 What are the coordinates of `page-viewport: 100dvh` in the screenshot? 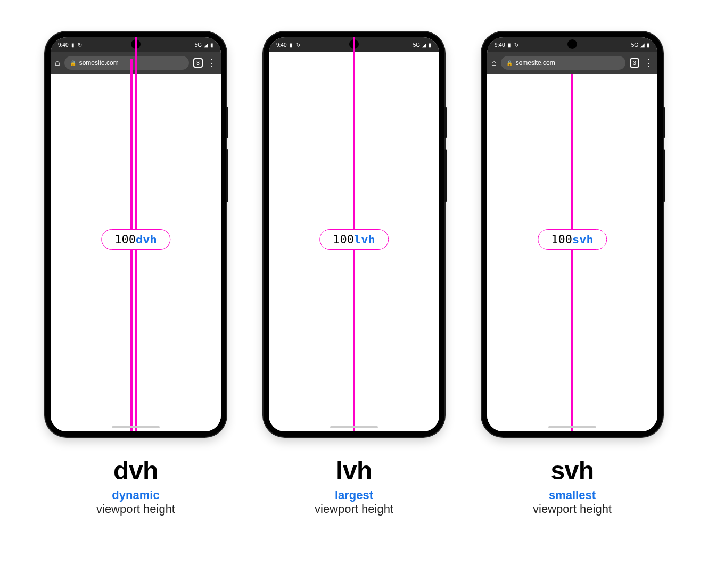 It's located at (136, 252).